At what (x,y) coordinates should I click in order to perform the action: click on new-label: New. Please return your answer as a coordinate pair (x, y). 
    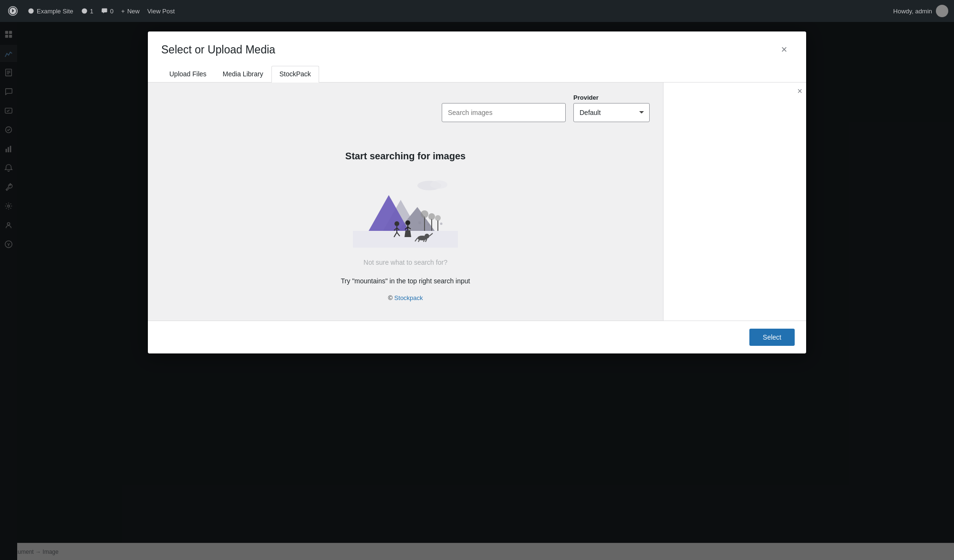
    Looking at the image, I should click on (134, 11).